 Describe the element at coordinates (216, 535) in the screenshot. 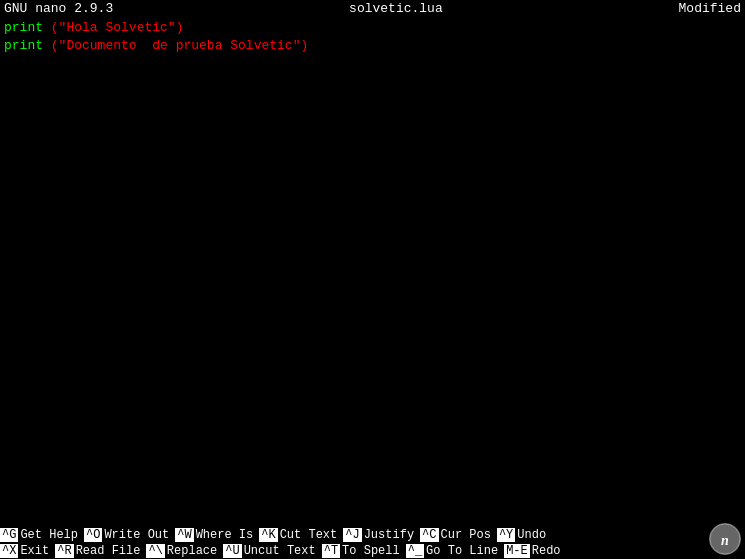

I see `menu-item-where-is: ^W Where Is` at that location.